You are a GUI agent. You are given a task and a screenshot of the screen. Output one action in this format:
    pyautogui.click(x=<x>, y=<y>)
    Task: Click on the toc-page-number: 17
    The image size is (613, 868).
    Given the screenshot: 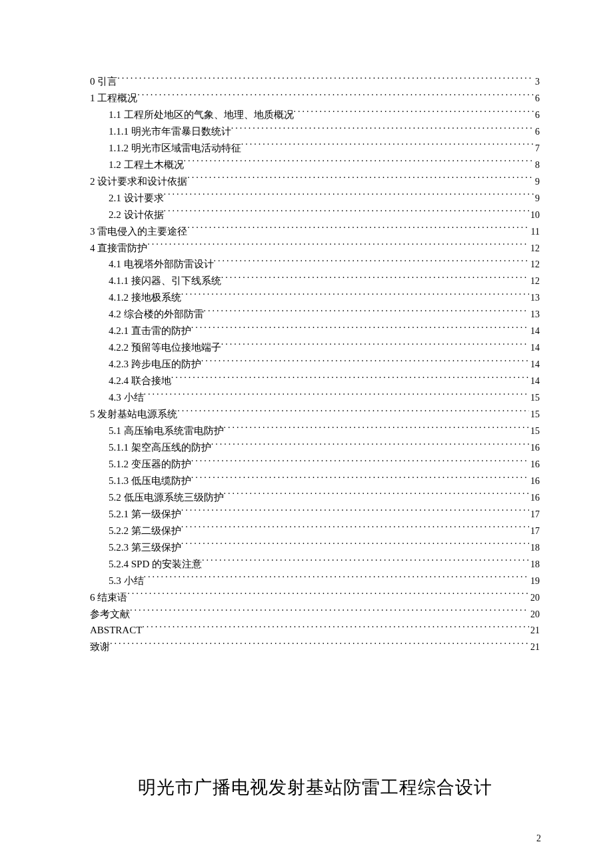 What is the action you would take?
    pyautogui.click(x=534, y=532)
    